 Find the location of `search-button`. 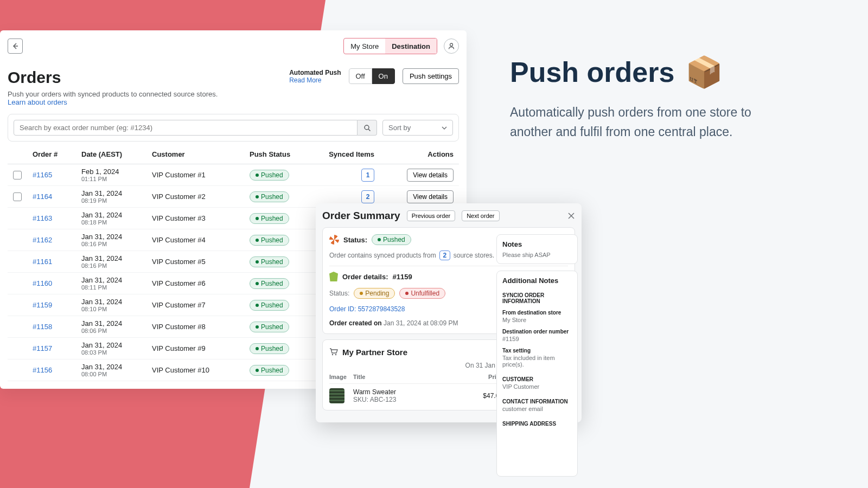

search-button is located at coordinates (367, 128).